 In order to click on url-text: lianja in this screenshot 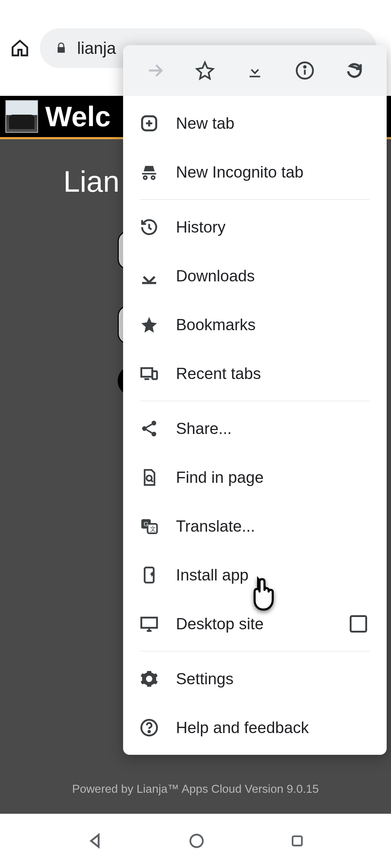, I will do `click(96, 48)`.